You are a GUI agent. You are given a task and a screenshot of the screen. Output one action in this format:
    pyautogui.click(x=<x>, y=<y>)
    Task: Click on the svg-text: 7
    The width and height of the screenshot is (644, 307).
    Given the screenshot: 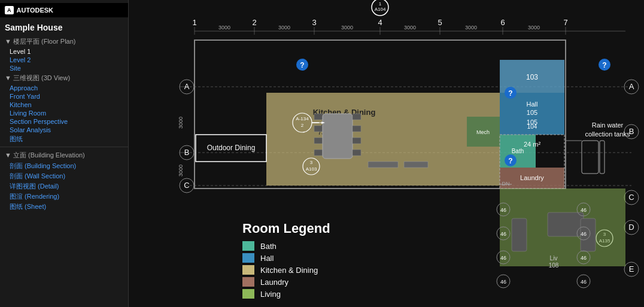 What is the action you would take?
    pyautogui.click(x=565, y=23)
    